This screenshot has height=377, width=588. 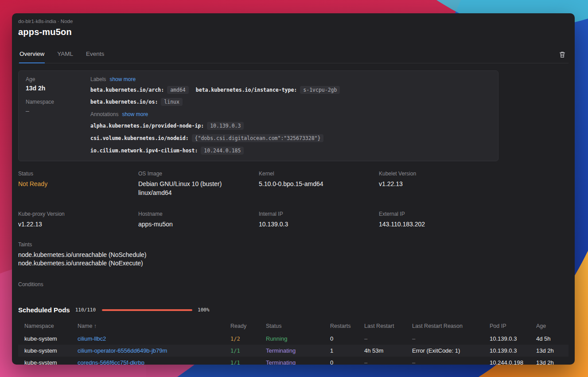 I want to click on cell-status: Running, so click(x=298, y=338).